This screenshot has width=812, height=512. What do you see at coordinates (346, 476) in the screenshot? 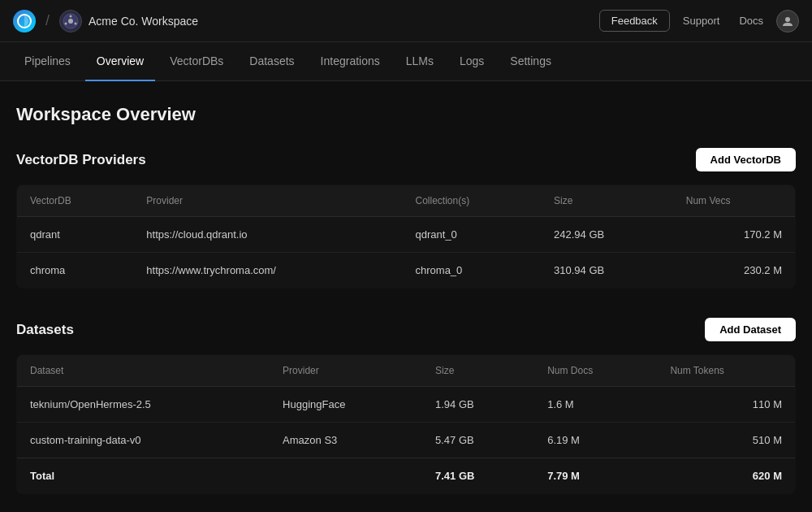
I see `footer-provider` at bounding box center [346, 476].